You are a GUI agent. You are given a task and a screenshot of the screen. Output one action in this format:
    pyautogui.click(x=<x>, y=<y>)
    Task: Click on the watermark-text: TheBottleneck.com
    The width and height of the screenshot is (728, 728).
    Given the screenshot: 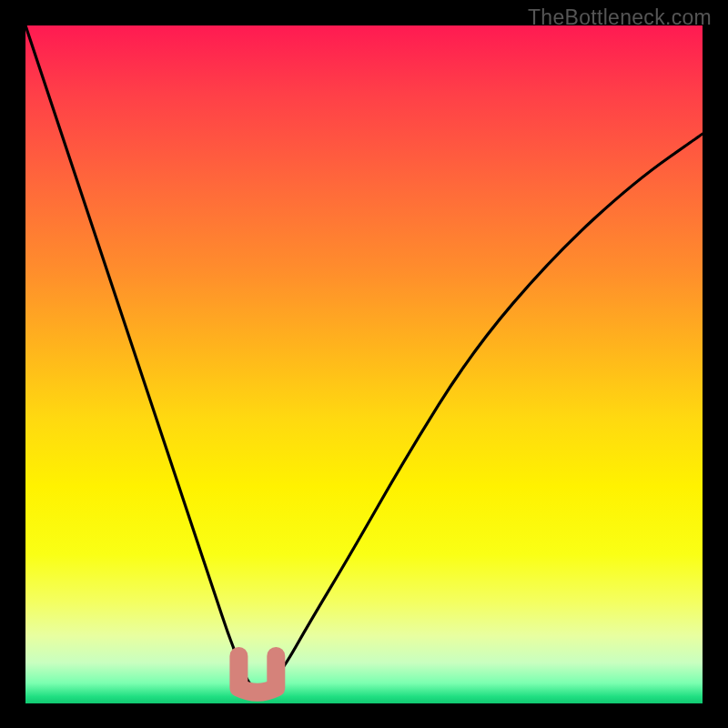 What is the action you would take?
    pyautogui.click(x=620, y=18)
    